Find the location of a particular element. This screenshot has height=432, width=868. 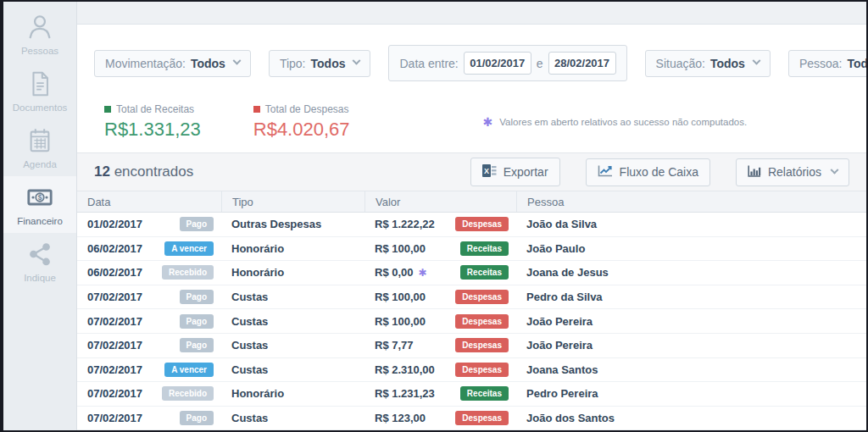

sidebar-item-agenda: Agenda is located at coordinates (40, 147).